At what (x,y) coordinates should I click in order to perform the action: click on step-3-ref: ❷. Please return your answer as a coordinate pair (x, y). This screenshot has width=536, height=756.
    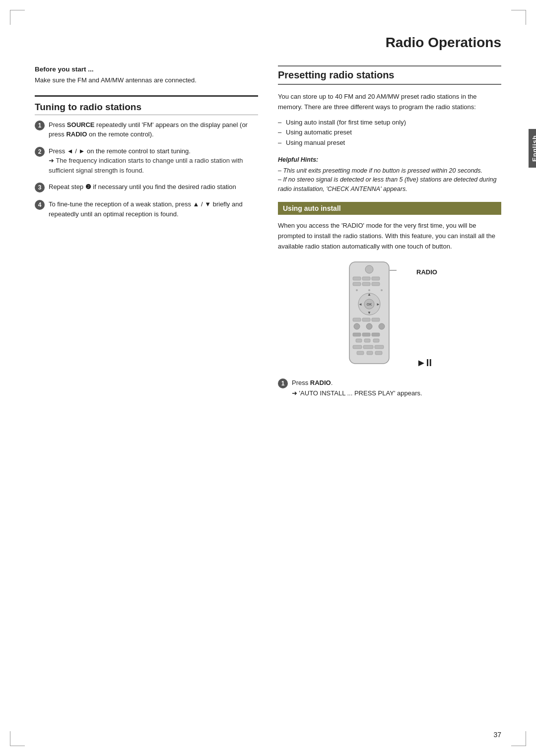
    Looking at the image, I should click on (88, 187).